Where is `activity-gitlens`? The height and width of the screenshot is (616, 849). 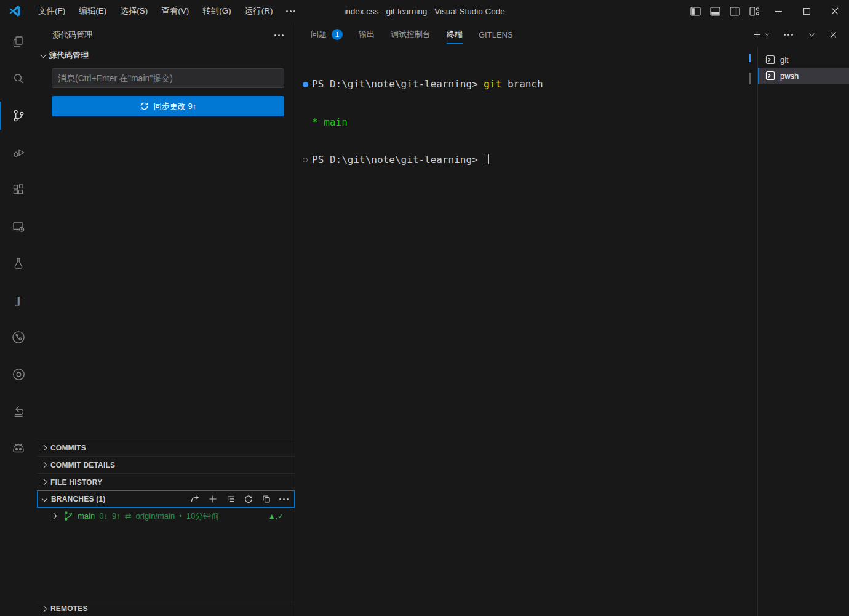
activity-gitlens is located at coordinates (18, 337).